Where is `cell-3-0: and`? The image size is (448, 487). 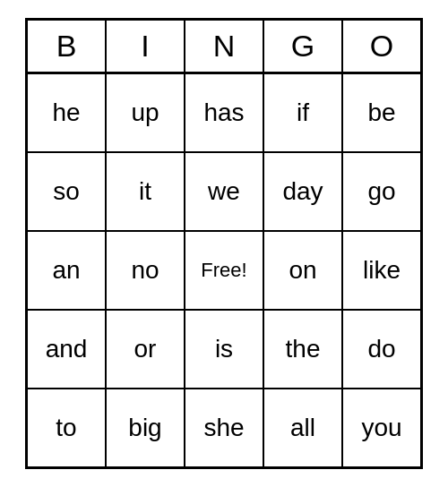
cell-3-0: and is located at coordinates (66, 349).